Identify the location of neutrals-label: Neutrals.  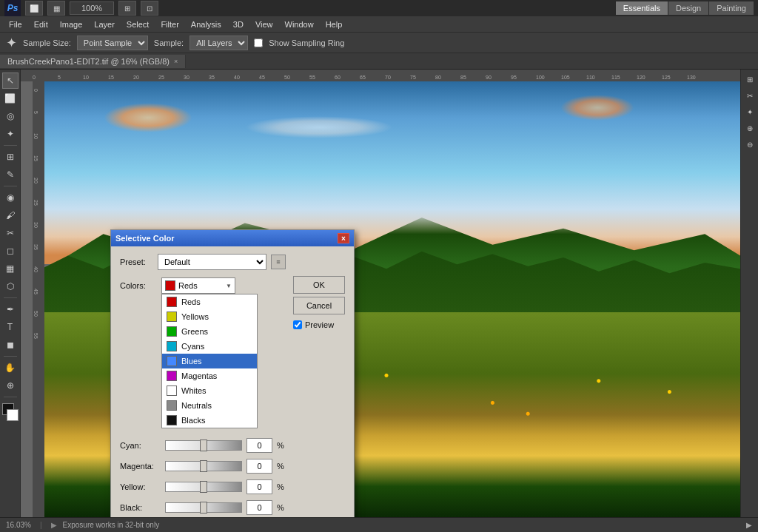
(197, 405).